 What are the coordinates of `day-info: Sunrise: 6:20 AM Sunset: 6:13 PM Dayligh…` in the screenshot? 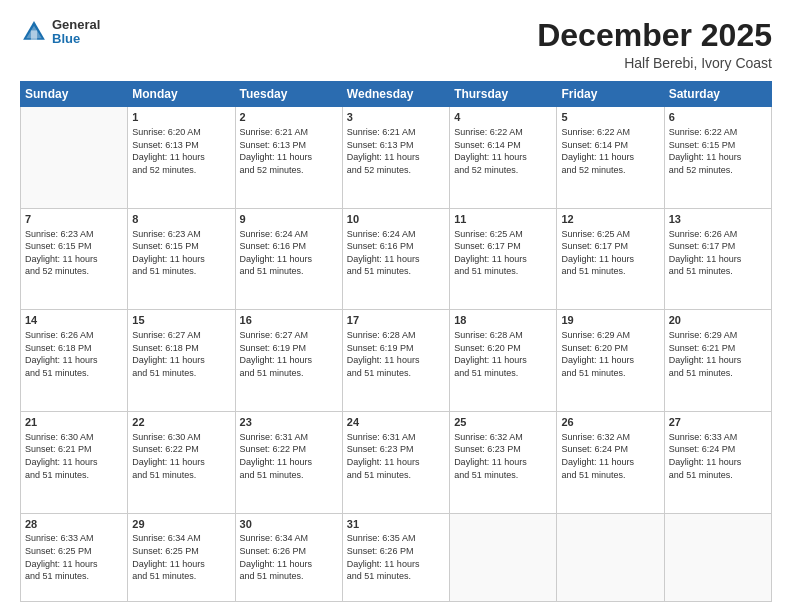 It's located at (181, 151).